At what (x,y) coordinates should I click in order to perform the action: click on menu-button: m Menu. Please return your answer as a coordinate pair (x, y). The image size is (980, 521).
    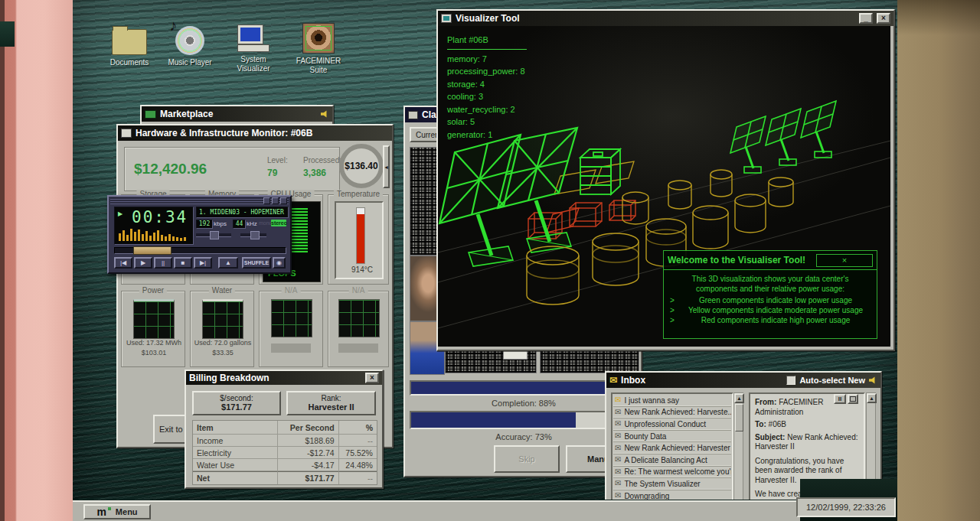
    Looking at the image, I should click on (117, 512).